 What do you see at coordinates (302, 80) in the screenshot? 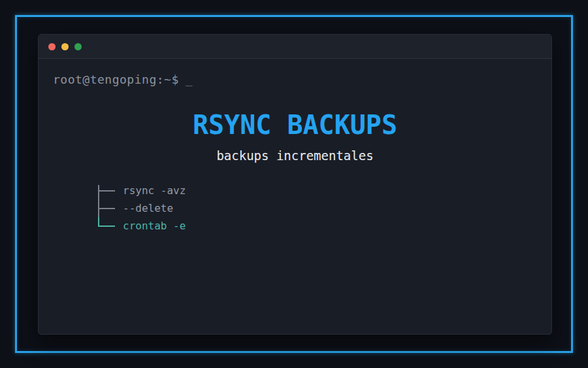
I see `shell-prompt: root@tengoping:~$_` at bounding box center [302, 80].